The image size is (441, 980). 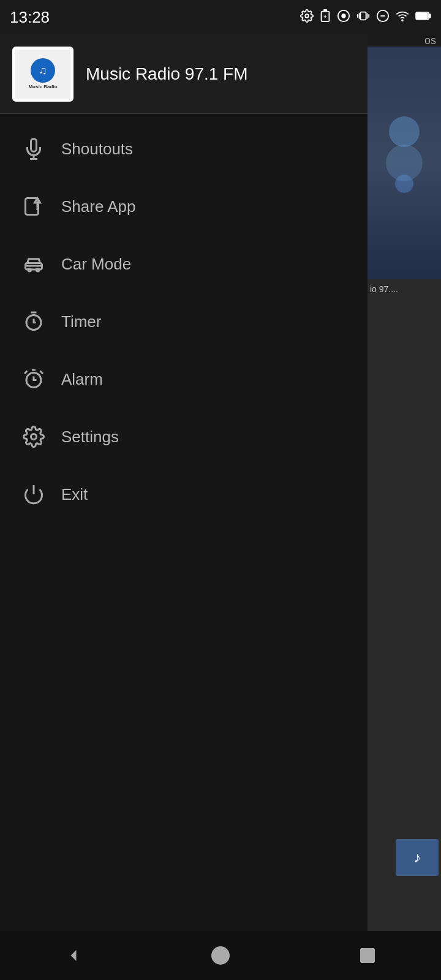 I want to click on settings-icon, so click(x=34, y=437).